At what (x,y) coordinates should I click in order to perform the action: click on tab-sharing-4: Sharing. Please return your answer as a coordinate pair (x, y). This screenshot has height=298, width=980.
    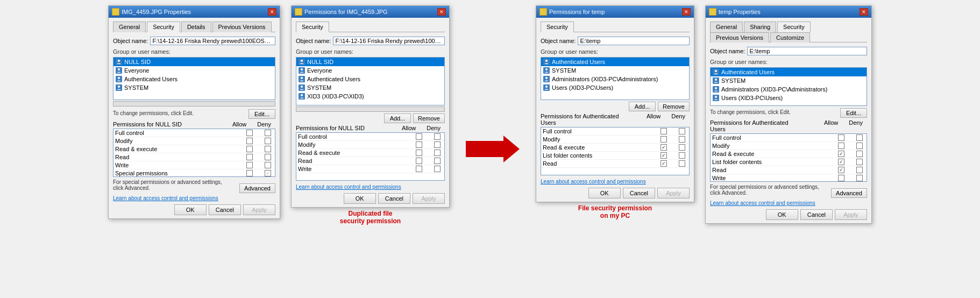
    Looking at the image, I should click on (760, 27).